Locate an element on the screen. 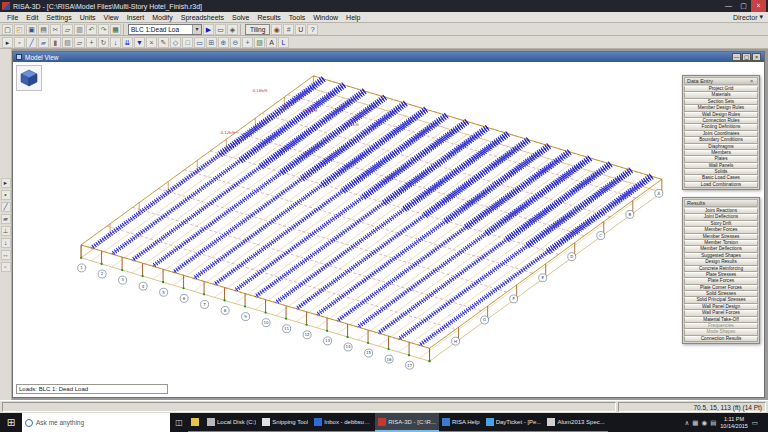  menu-item: Modify is located at coordinates (162, 18).